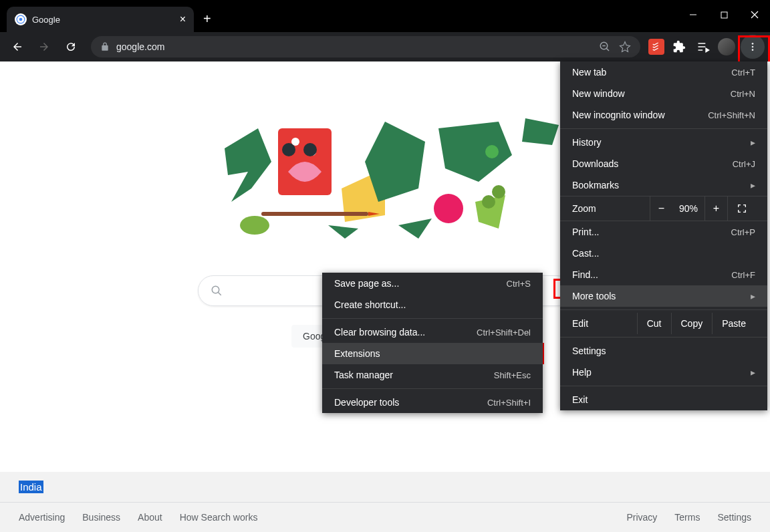 The image size is (770, 532). Describe the element at coordinates (664, 296) in the screenshot. I see `menu-more-tools: More tools ▸` at that location.